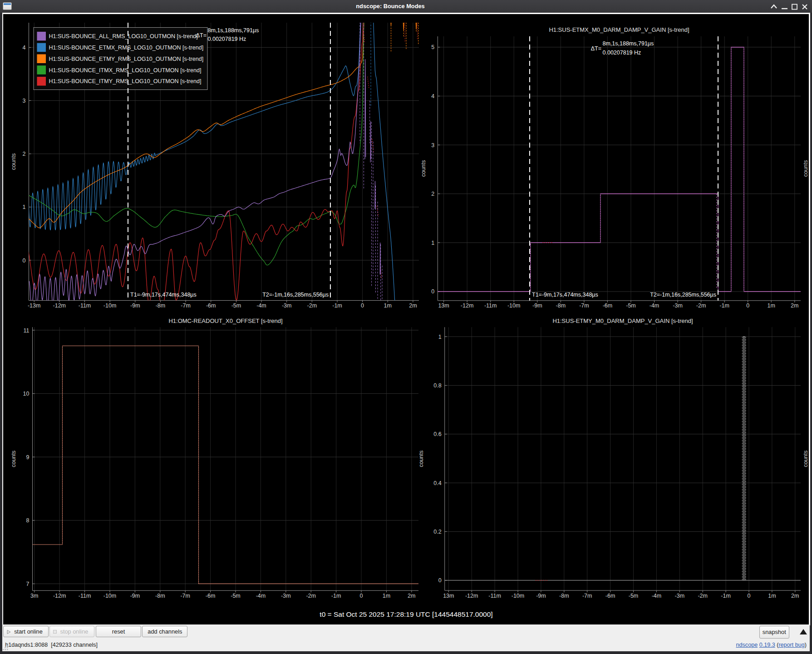  I want to click on svg-text: T2=-1m,16s,285ms,556µs, so click(683, 295).